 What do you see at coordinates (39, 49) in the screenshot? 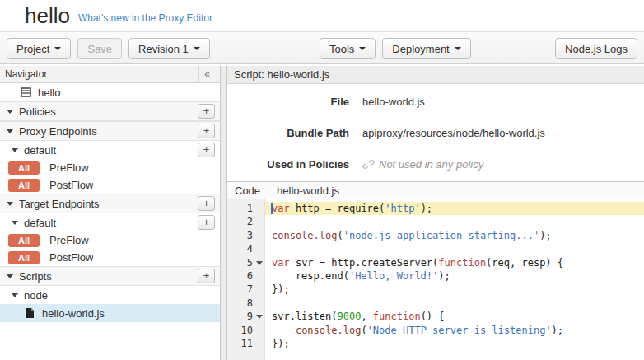
I see `project-dropdown: Project` at bounding box center [39, 49].